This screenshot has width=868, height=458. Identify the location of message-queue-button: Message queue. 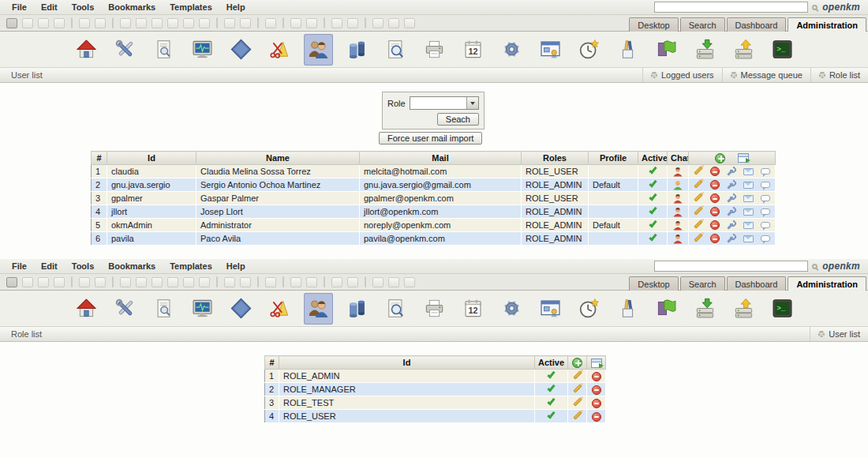
(766, 75).